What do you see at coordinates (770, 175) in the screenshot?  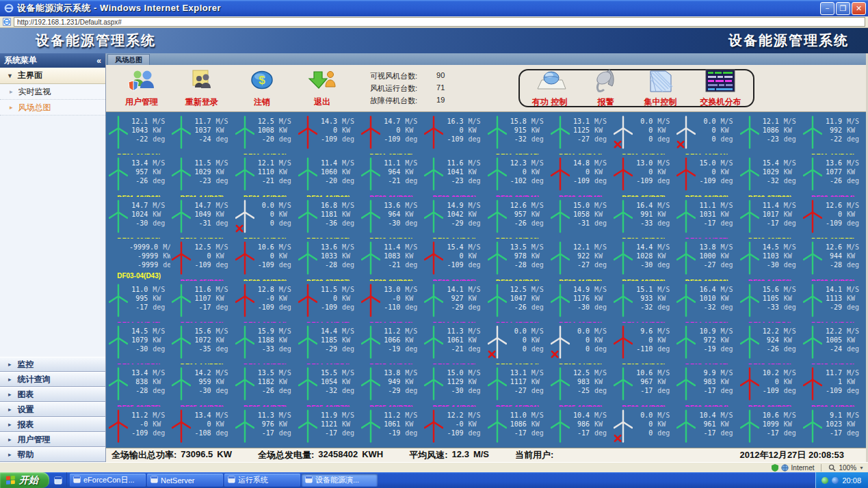 I see `turbine-cell: 15.4M/S1029KW-32degDF02-07(D29)` at bounding box center [770, 175].